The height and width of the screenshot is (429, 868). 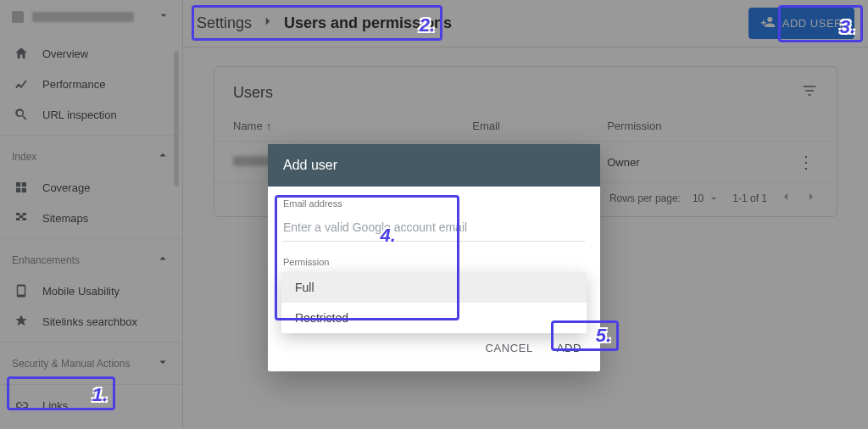 I want to click on permission-label: Permission, so click(x=434, y=262).